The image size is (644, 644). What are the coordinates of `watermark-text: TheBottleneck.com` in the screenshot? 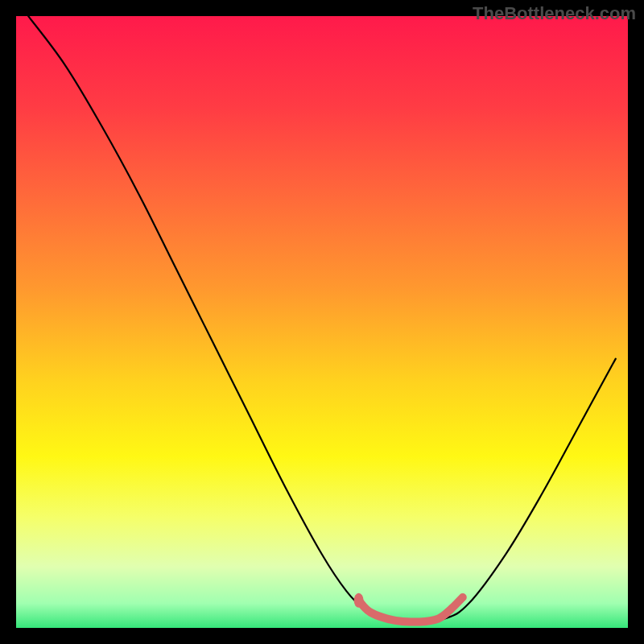 It's located at (554, 14).